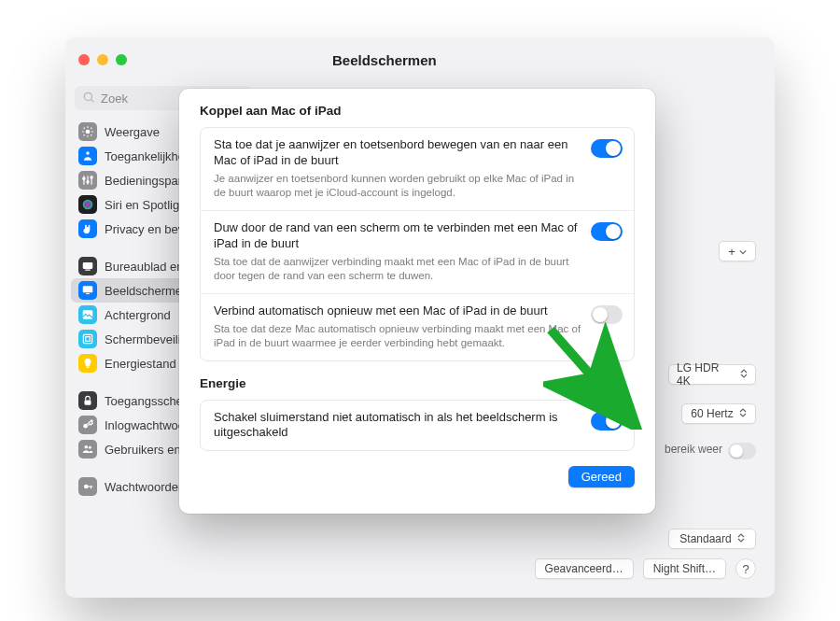  What do you see at coordinates (121, 60) in the screenshot?
I see `zoom-window-button` at bounding box center [121, 60].